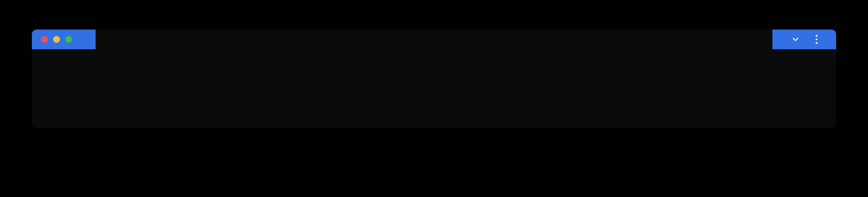  What do you see at coordinates (816, 39) in the screenshot?
I see `more-vertical-icon` at bounding box center [816, 39].